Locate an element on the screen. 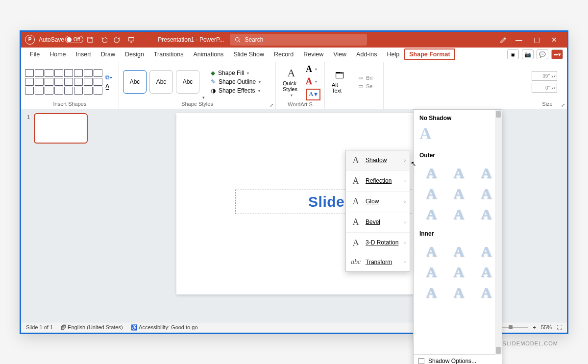 The width and height of the screenshot is (588, 364). fx-bevel: ABevel› is located at coordinates (378, 222).